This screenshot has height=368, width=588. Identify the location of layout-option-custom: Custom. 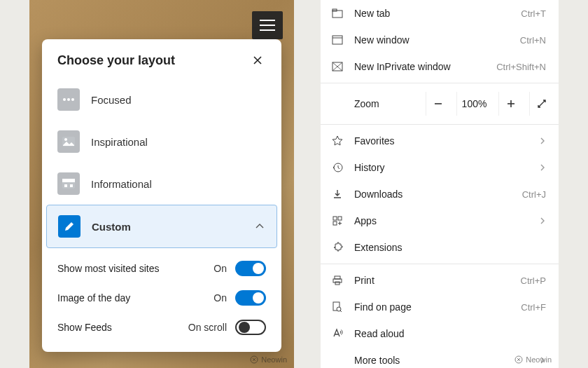
(162, 226).